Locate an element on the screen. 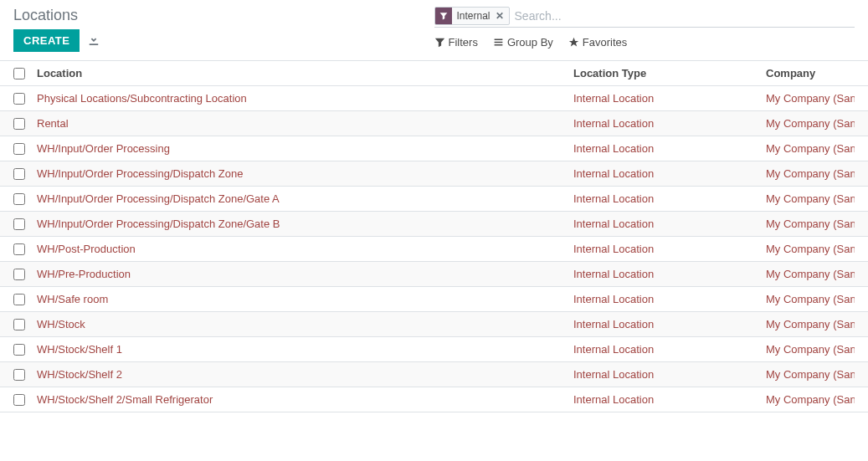 The height and width of the screenshot is (461, 868). list-icon is located at coordinates (499, 42).